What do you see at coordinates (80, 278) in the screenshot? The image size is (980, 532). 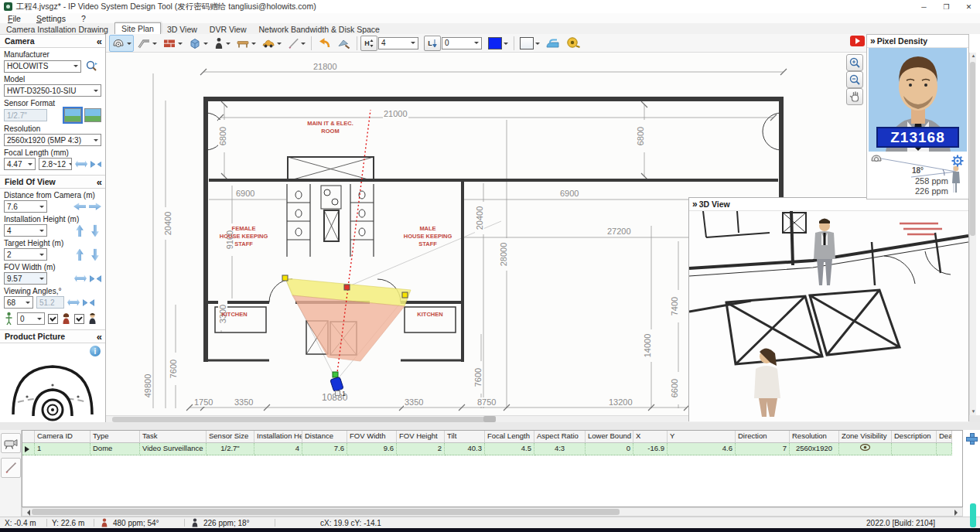 I see `widen-width-arrow-icon` at bounding box center [80, 278].